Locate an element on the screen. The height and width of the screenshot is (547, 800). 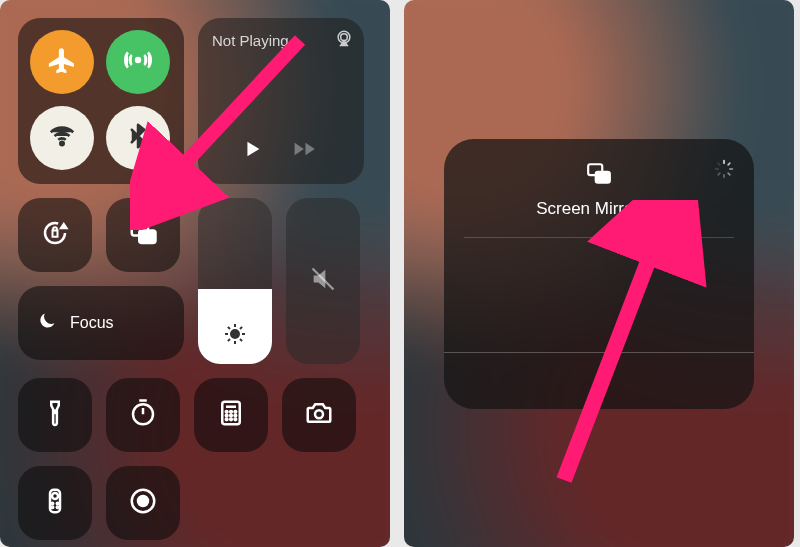
brightness-icon is located at coordinates (235, 336).